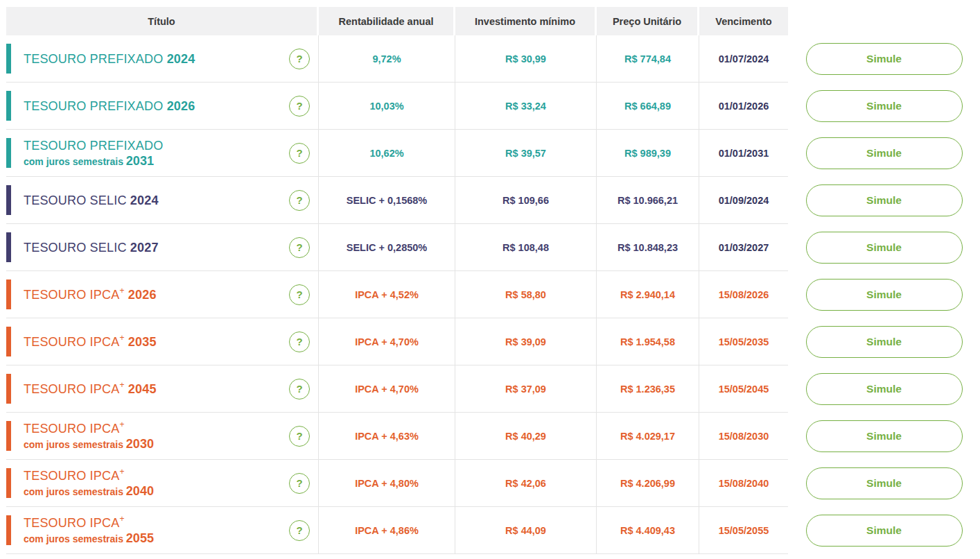 This screenshot has height=559, width=980. What do you see at coordinates (744, 59) in the screenshot?
I see `maturity-date-value: 01/07/2024` at bounding box center [744, 59].